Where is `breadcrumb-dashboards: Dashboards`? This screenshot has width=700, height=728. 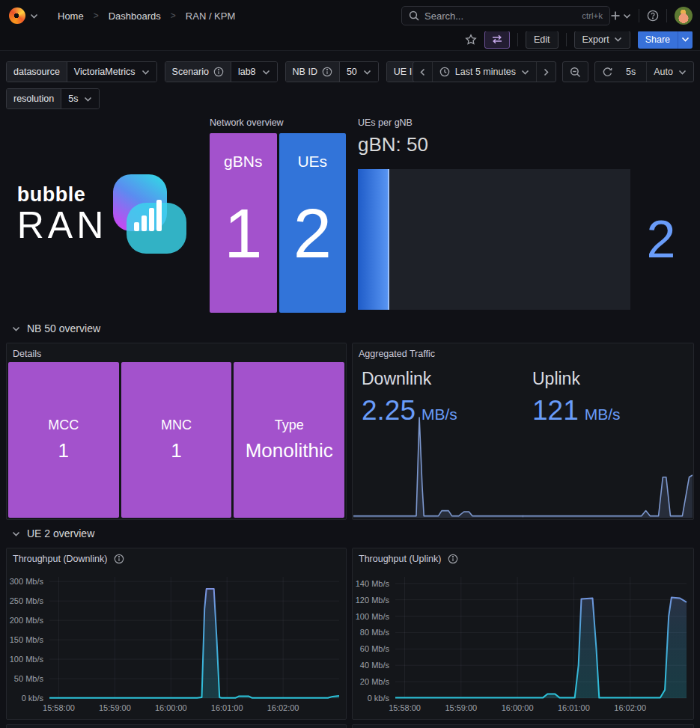 breadcrumb-dashboards: Dashboards is located at coordinates (135, 16).